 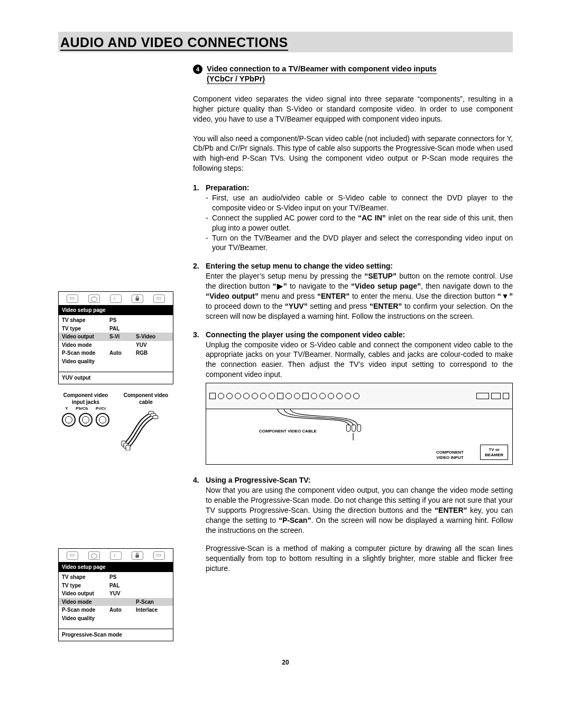 What do you see at coordinates (86, 402) in the screenshot?
I see `comp-jacks-label2: input jacks` at bounding box center [86, 402].